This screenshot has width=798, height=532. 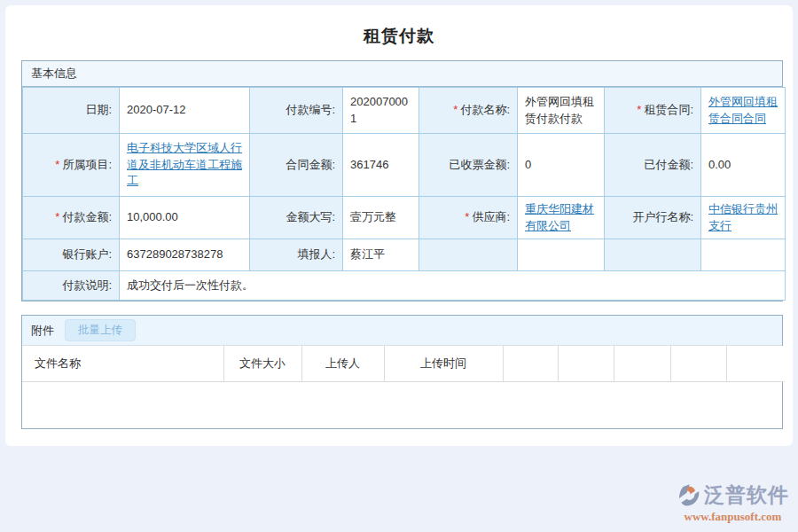 I want to click on table-row: 银行账户: 637289028738278 填报人: 蔡江平, so click(x=404, y=255).